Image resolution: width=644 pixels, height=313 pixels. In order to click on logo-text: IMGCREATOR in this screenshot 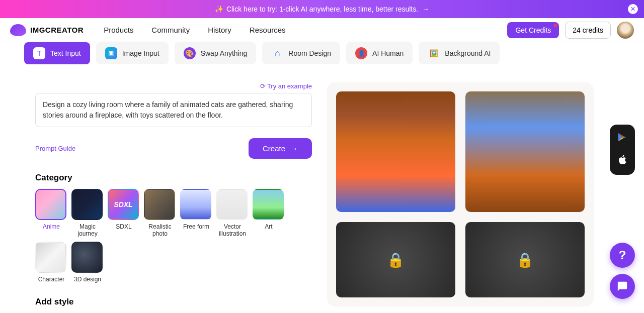, I will do `click(57, 30)`.